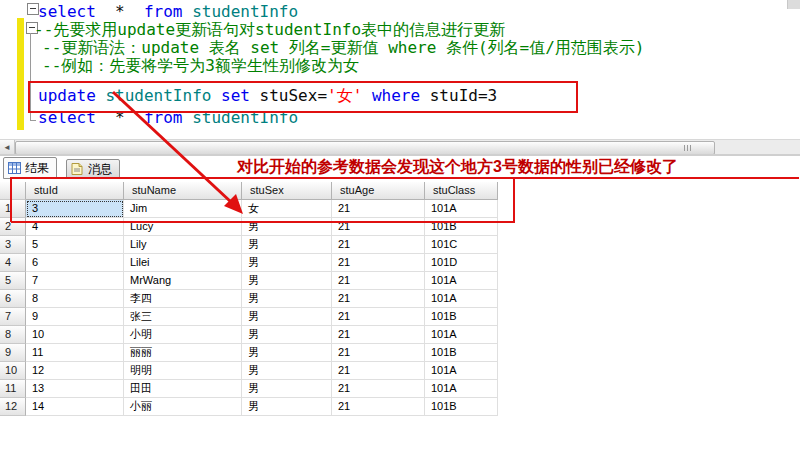 This screenshot has height=455, width=800. I want to click on cell-stuClass: 101D, so click(462, 263).